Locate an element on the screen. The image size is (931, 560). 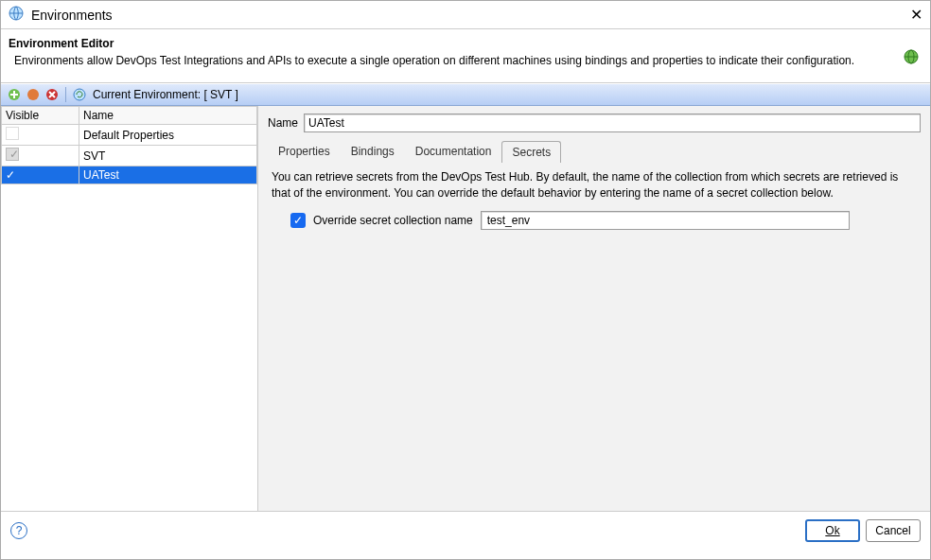
app-icon is located at coordinates (16, 15).